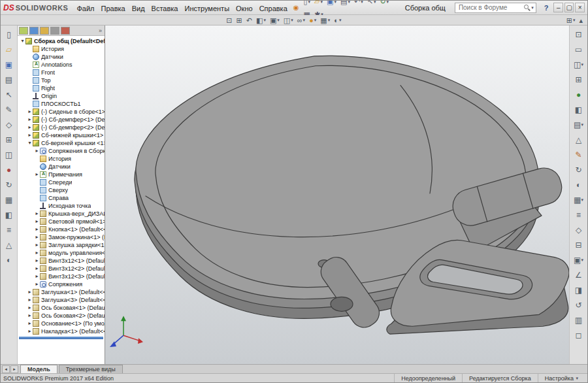 The image size is (588, 383). Describe the element at coordinates (206, 8) in the screenshot. I see `menu-tools: Инструменты` at that location.